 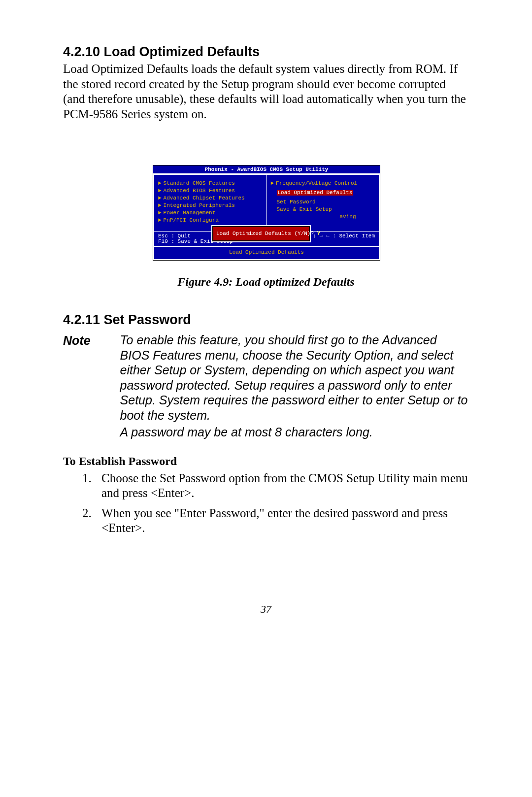 I want to click on bios-menu-item: ►Standard CMOS Features, so click(x=211, y=183).